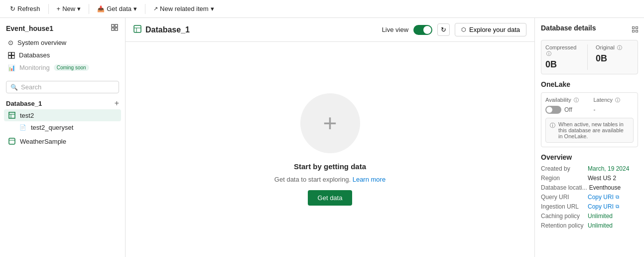 The width and height of the screenshot is (644, 257). I want to click on overview-section: Overview Created by March, 19 2024 Regio…, so click(590, 191).